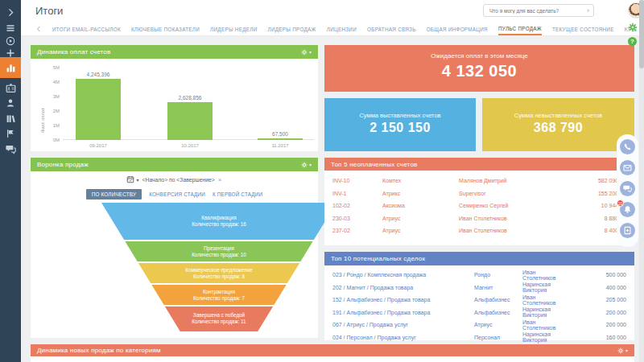  What do you see at coordinates (400, 125) in the screenshot?
I see `invoiced-sum-panel: Сумма выставленных счетов 2 150 150` at bounding box center [400, 125].